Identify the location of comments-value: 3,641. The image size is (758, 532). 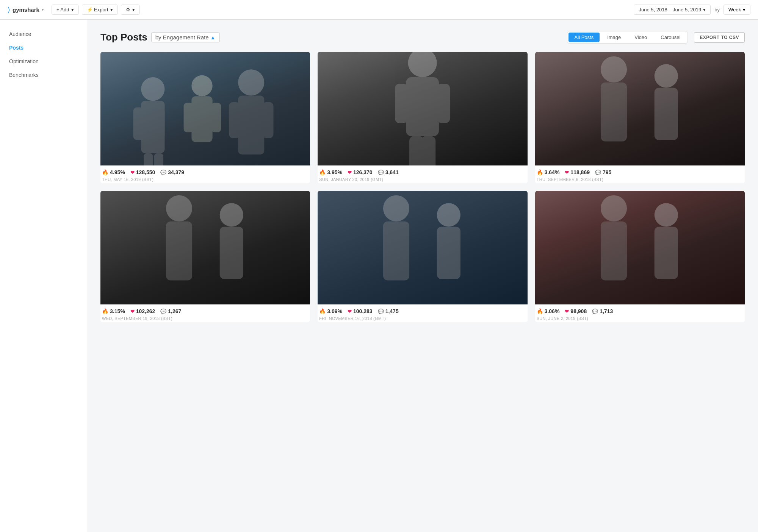
(392, 172).